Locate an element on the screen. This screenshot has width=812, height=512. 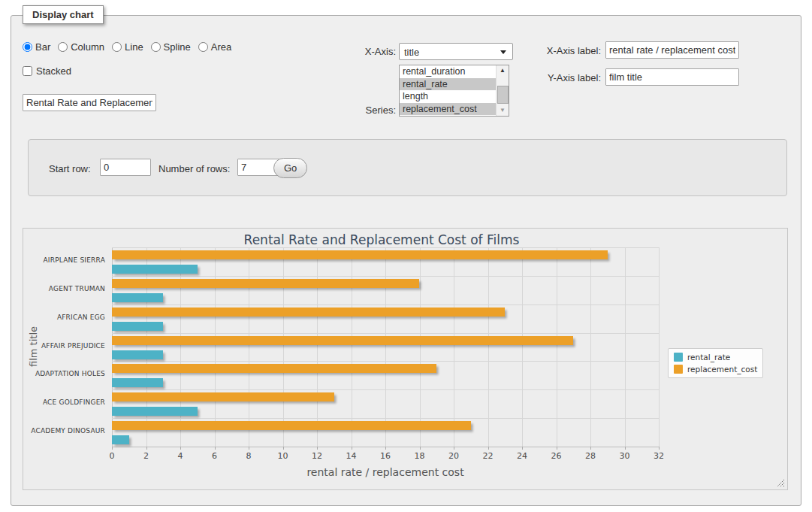
start-row-input is located at coordinates (125, 167).